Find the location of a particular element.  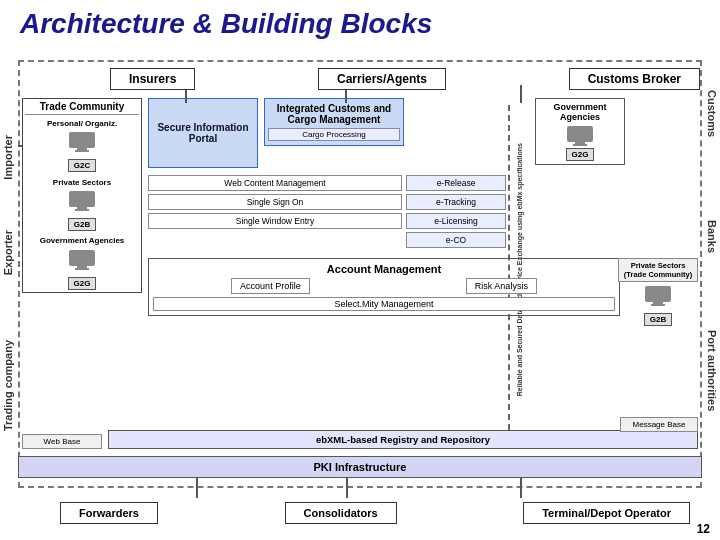

g2b-badge-left: G2B is located at coordinates (82, 224).